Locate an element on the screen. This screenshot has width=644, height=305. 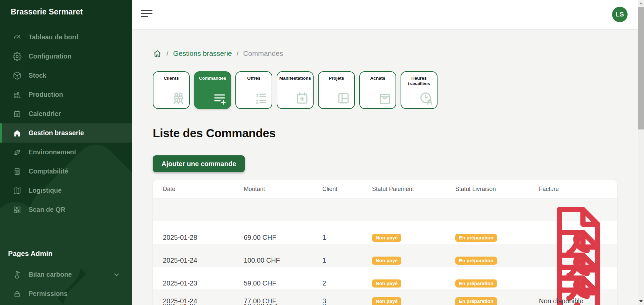
calculator-icon is located at coordinates (17, 171).